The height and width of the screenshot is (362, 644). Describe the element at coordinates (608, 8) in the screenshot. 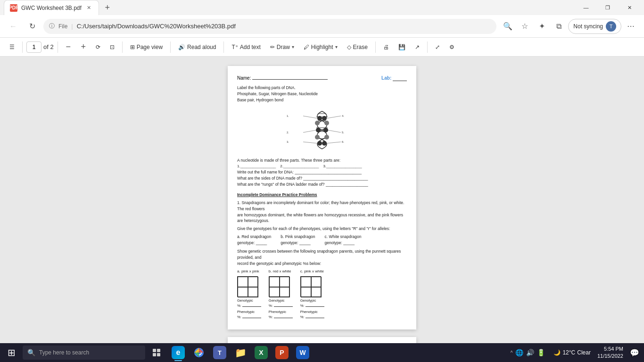

I see `maximize-button: ❐` at that location.